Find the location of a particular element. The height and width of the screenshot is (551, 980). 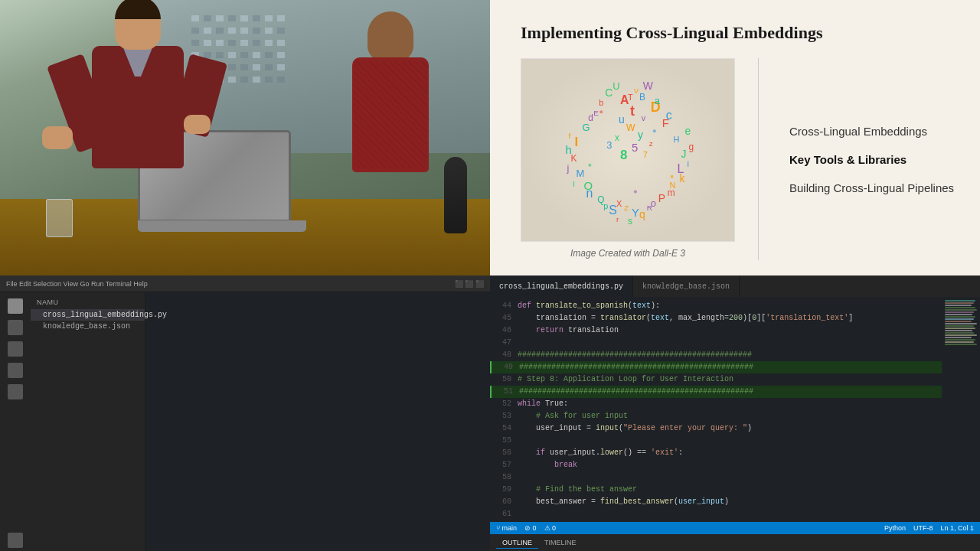

code-minimap is located at coordinates (961, 409).